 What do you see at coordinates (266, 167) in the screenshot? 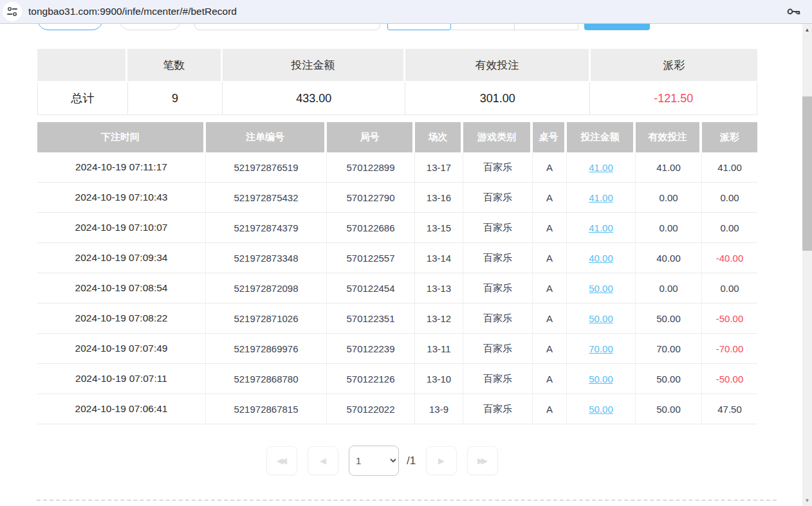
I see `table-cell: 521972876519` at bounding box center [266, 167].